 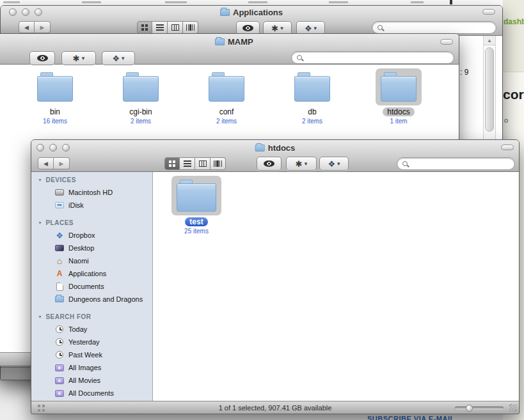 What do you see at coordinates (513, 408) in the screenshot?
I see `resize-grip` at bounding box center [513, 408].